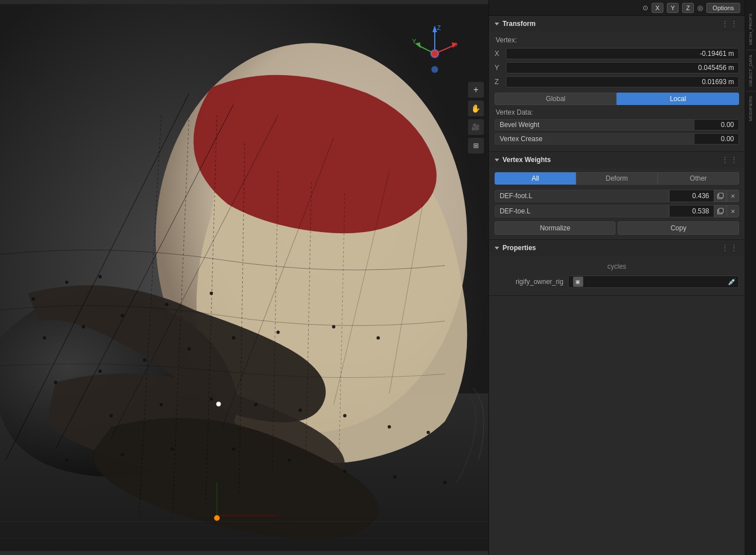 The width and height of the screenshot is (756, 555). Describe the element at coordinates (716, 125) in the screenshot. I see `bevel-weight-value: 0.00` at that location.